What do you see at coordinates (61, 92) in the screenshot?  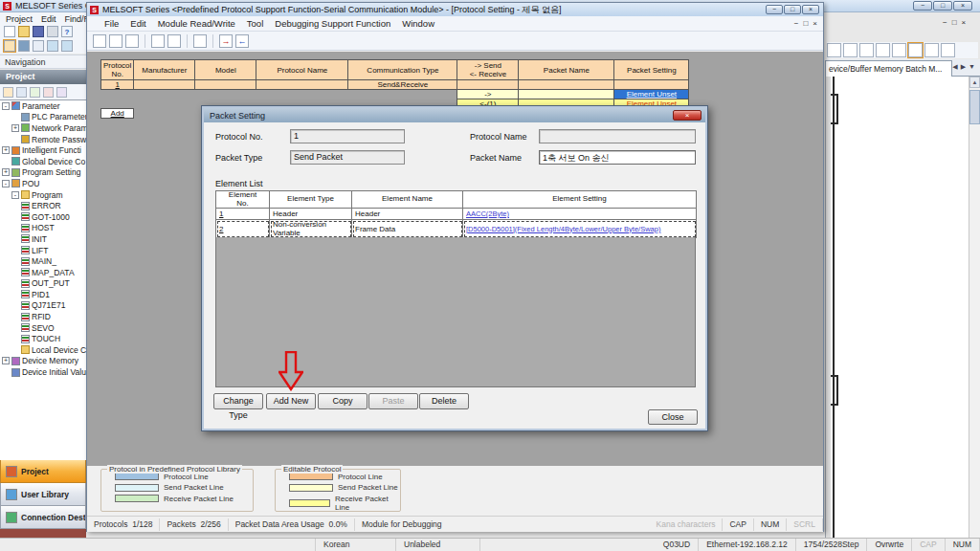 I see `tree-refresh-icon` at bounding box center [61, 92].